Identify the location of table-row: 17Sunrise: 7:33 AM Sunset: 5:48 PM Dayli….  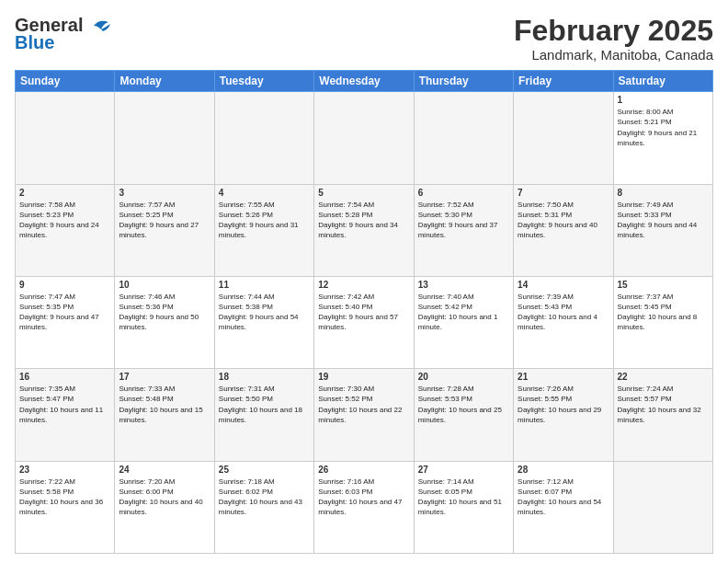
(165, 415).